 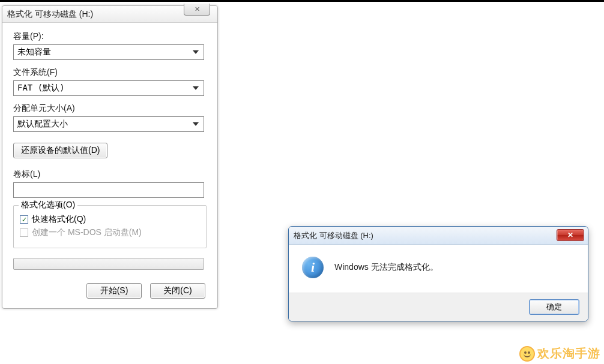 What do you see at coordinates (110, 233) in the screenshot?
I see `msdos-boot-row: 创建一个 MS-DOS 启动盘(M)` at bounding box center [110, 233].